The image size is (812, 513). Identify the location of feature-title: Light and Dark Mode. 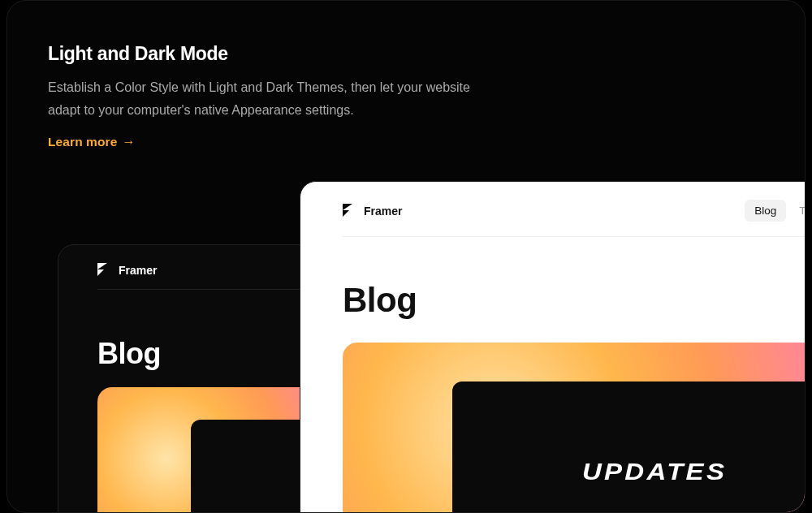
(404, 54).